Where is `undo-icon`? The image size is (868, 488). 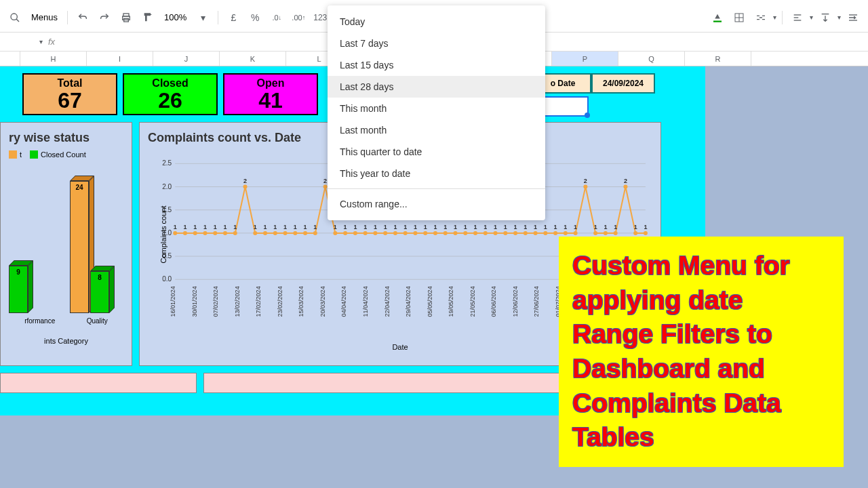
undo-icon is located at coordinates (83, 18).